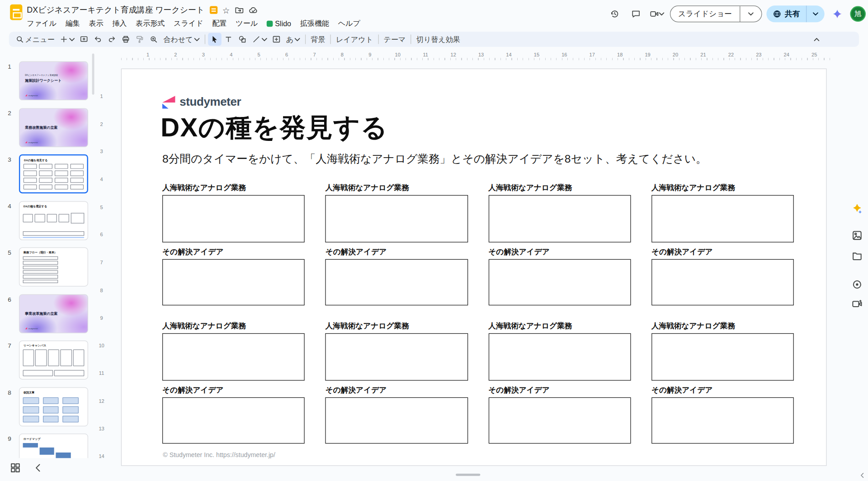 This screenshot has width=868, height=481. Describe the element at coordinates (53, 407) in the screenshot. I see `thumbnail-preview: 仮説文章` at that location.